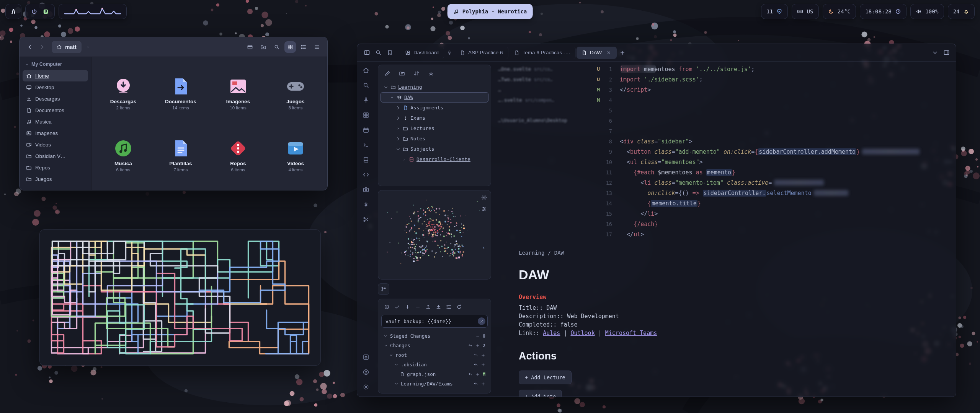 Image resolution: width=980 pixels, height=413 pixels. What do you see at coordinates (542, 53) in the screenshot?
I see `tab-tema-6-pr-cticas: Tema 6 Prácticas -…` at bounding box center [542, 53].